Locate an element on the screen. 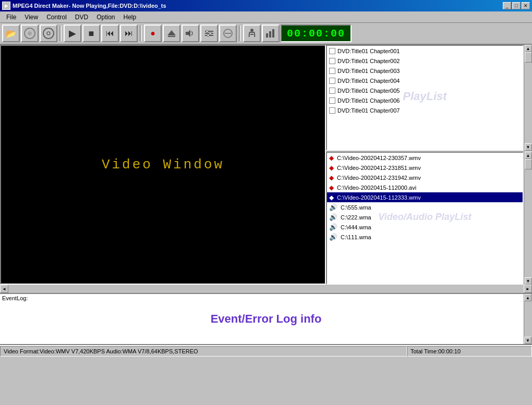 The image size is (532, 405). log-scroll-down: ▼ is located at coordinates (528, 340).